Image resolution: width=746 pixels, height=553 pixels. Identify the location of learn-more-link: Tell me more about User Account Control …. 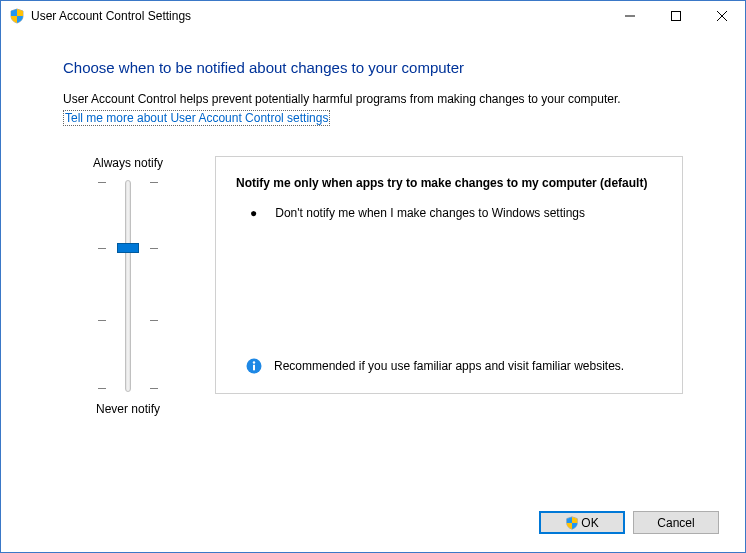
(196, 118).